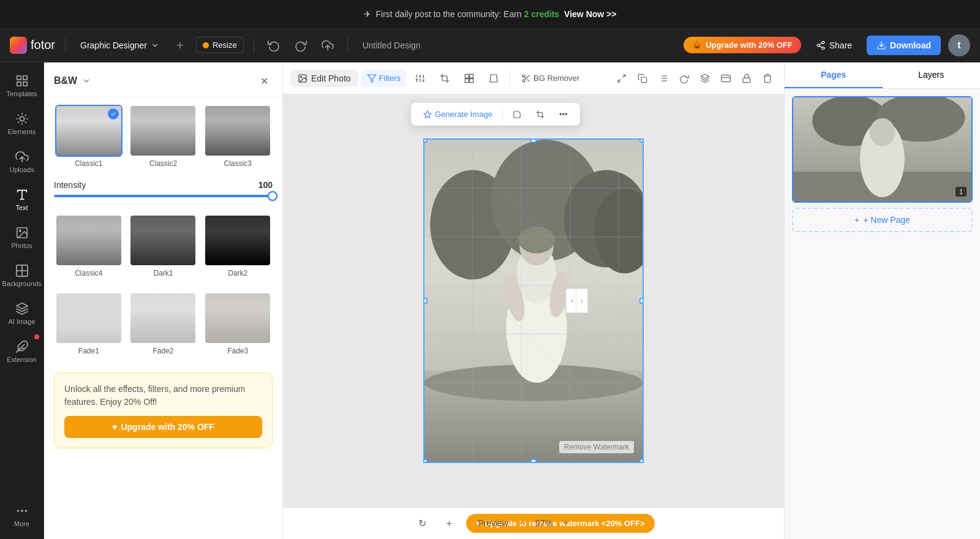 This screenshot has width=980, height=539. I want to click on elements-icon, so click(22, 119).